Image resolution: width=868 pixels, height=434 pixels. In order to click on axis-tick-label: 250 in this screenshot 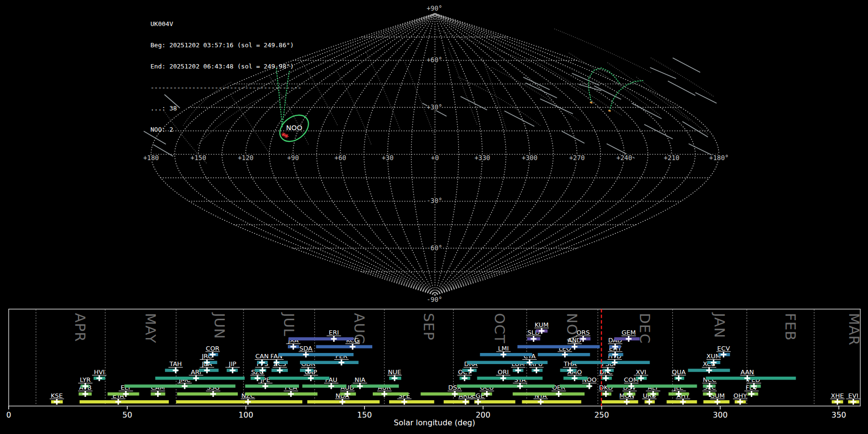, I will do `click(602, 415)`.